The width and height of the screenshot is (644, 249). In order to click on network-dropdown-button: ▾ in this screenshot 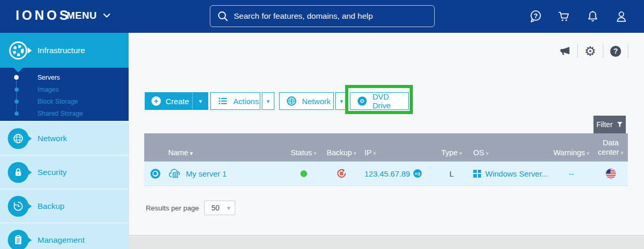, I will do `click(342, 101)`.